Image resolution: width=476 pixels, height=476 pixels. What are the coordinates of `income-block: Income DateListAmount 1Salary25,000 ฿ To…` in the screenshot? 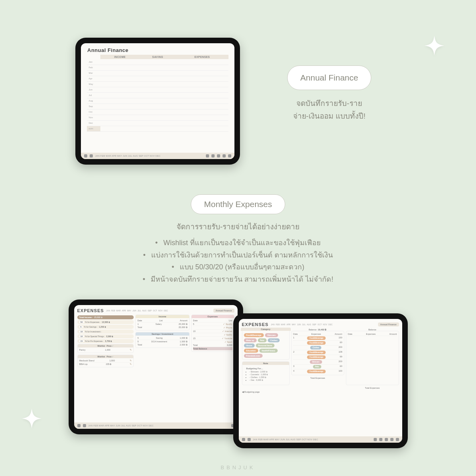 It's located at (162, 322).